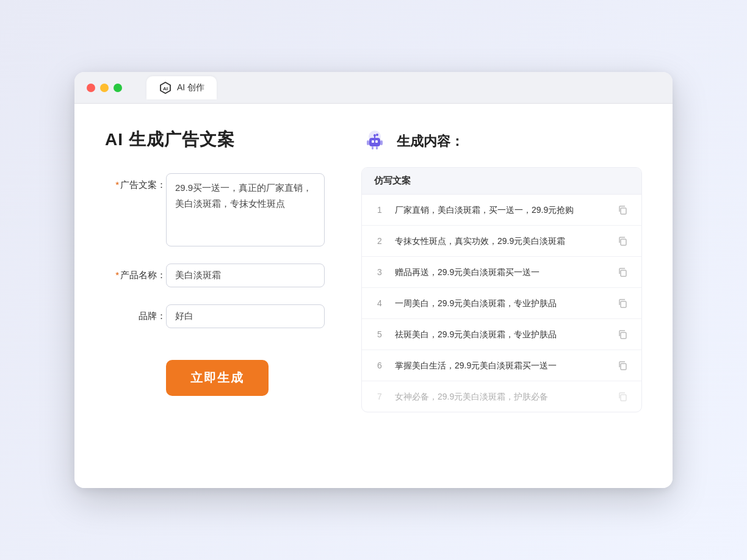 The height and width of the screenshot is (560, 747). I want to click on ai-tab-icon: AI, so click(165, 88).